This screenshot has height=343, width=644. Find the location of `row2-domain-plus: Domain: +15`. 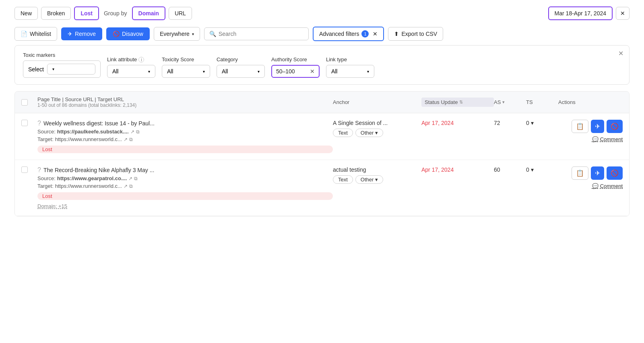

row2-domain-plus: Domain: +15 is located at coordinates (185, 206).